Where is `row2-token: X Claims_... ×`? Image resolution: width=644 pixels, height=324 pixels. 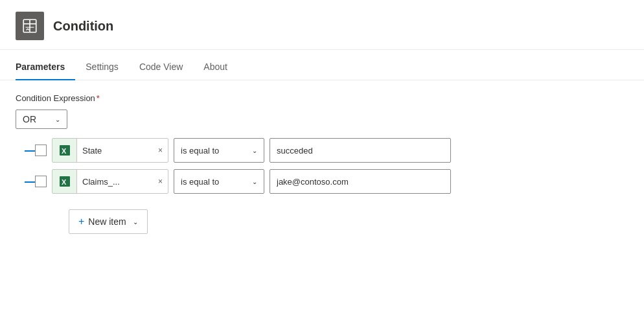 row2-token: X Claims_... × is located at coordinates (110, 181).